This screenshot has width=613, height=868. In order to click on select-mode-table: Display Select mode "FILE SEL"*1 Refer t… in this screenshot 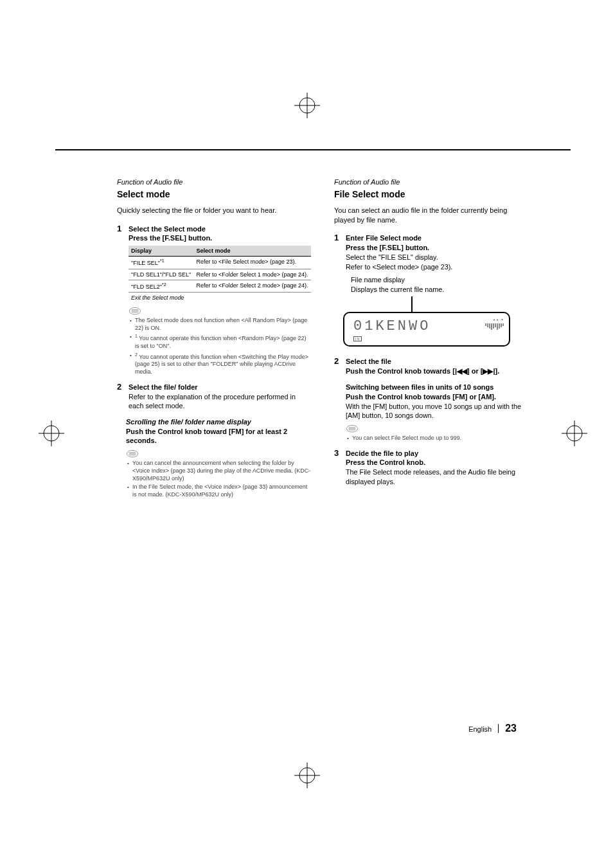, I will do `click(220, 274)`.